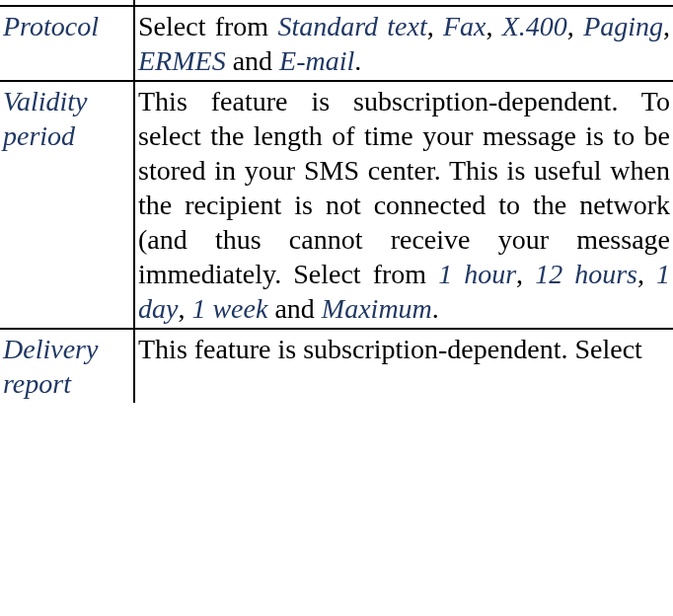 Image resolution: width=673 pixels, height=616 pixels. Describe the element at coordinates (229, 308) in the screenshot. I see `option: 1 week` at that location.